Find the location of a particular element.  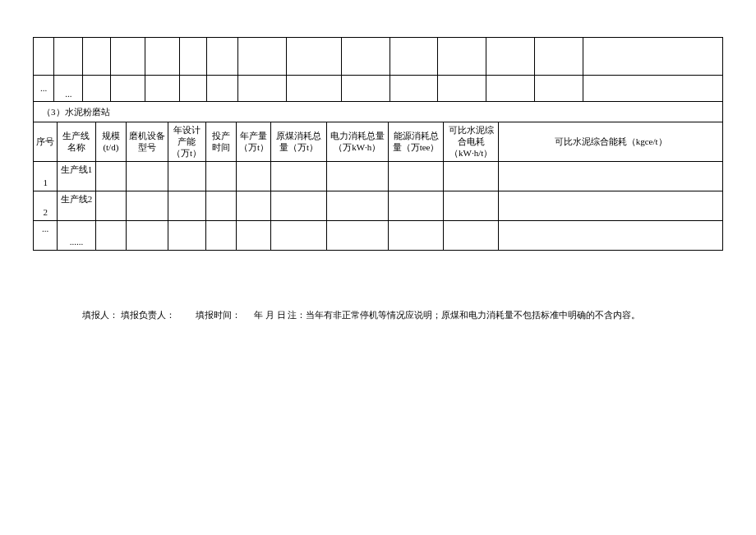

footer-time: 填报时间： is located at coordinates (219, 315).